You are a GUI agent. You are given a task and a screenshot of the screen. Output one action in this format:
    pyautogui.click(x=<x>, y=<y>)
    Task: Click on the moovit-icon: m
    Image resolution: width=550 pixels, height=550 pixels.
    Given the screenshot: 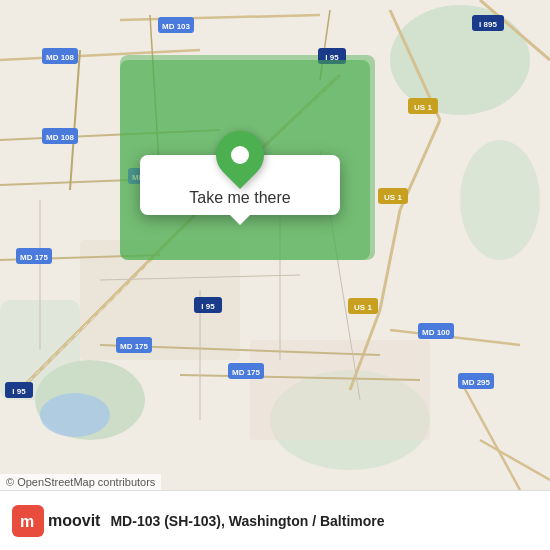 What is the action you would take?
    pyautogui.click(x=28, y=521)
    